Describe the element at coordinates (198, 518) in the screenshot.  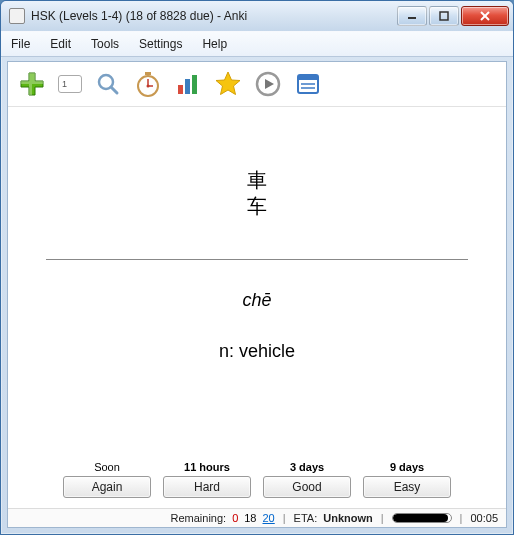
I see `remaining-label: Remaining:` at that location.